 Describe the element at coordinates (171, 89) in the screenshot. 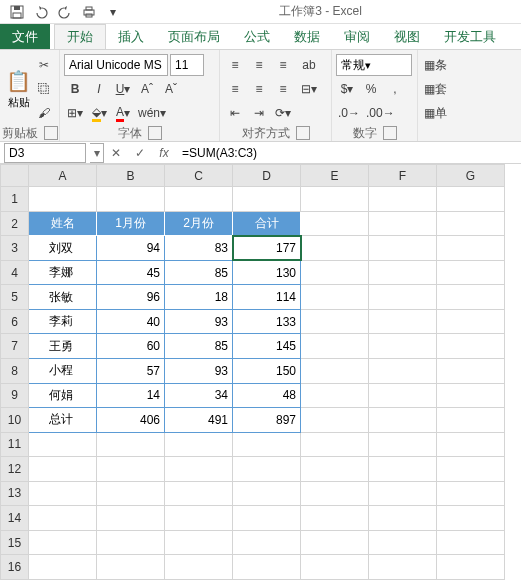

I see `shrink-font-button: Aˇ` at that location.